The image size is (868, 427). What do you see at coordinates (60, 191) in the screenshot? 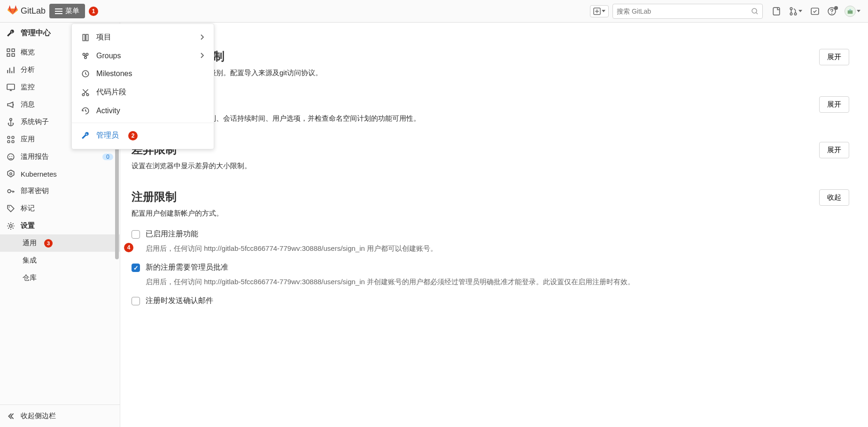
I see `sidebar-item-deploy-keys: 部署密钥` at bounding box center [60, 191].